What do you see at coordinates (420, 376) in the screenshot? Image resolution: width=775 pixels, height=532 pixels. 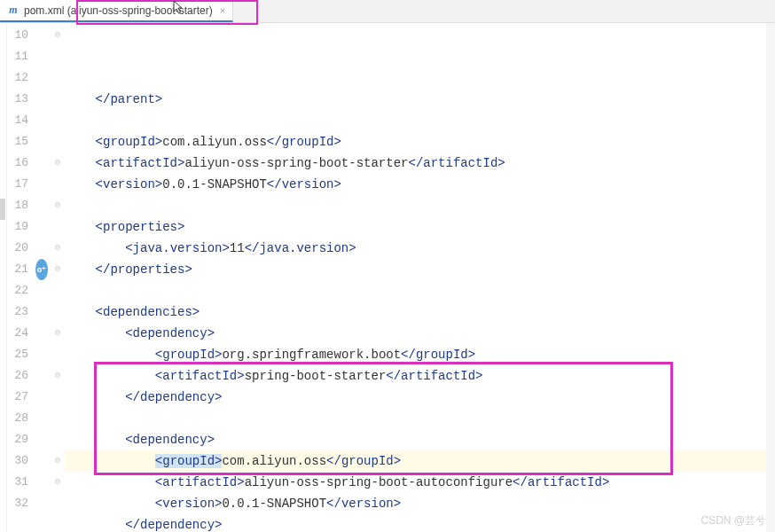 I see `code-line: <artifactId>spring-boot-starter</artifac…` at bounding box center [420, 376].